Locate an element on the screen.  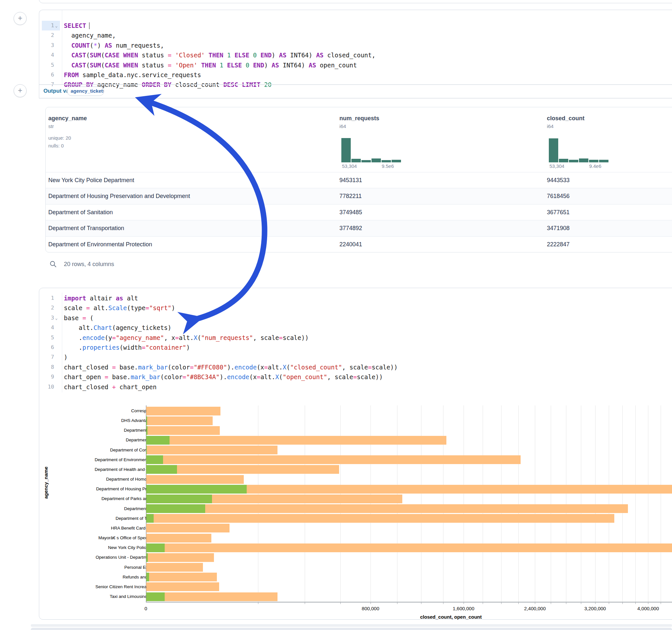
code-text: ) is located at coordinates (66, 357).